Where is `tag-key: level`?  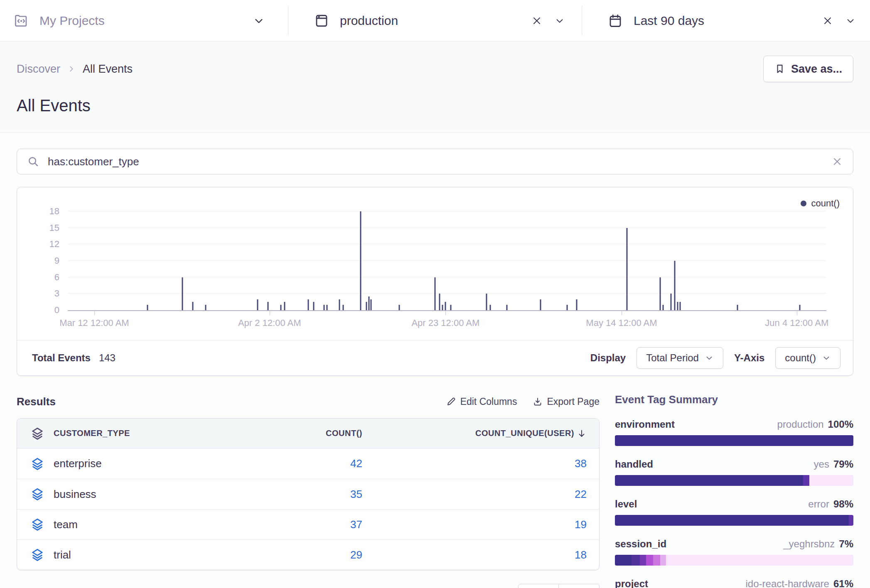 tag-key: level is located at coordinates (626, 504).